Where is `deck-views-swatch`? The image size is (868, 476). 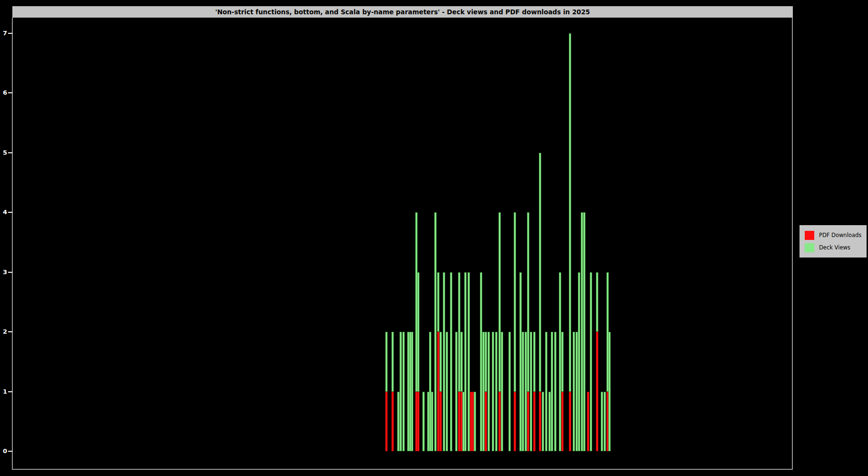 deck-views-swatch is located at coordinates (809, 248).